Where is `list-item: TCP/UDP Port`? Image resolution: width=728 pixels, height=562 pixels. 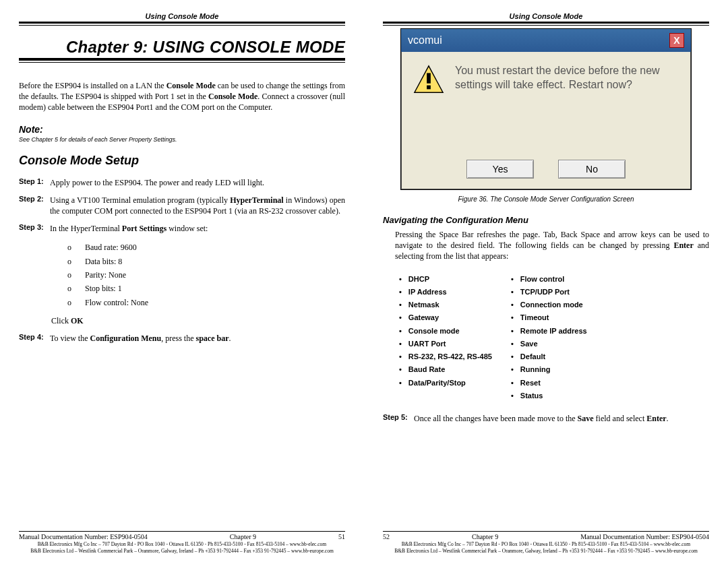 list-item: TCP/UDP Port is located at coordinates (549, 292).